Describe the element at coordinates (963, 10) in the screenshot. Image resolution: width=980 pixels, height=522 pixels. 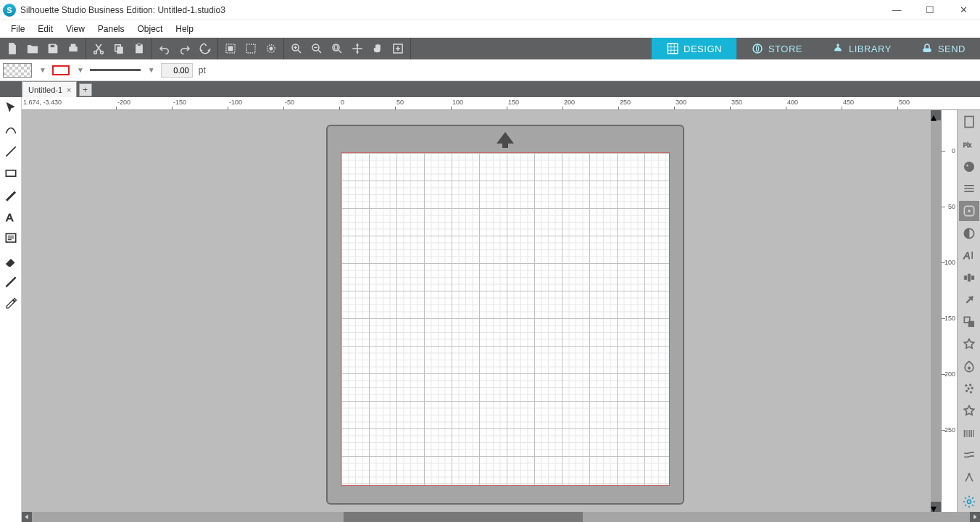
I see `close-button: ✕` at that location.